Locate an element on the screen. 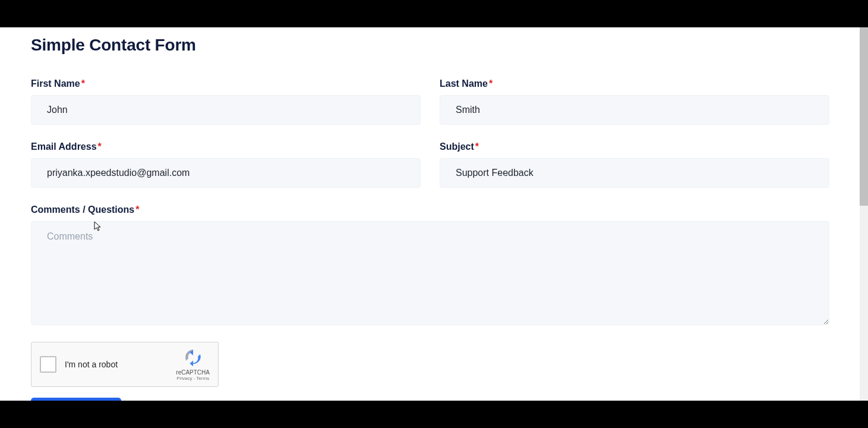  first-name-input is located at coordinates (226, 110).